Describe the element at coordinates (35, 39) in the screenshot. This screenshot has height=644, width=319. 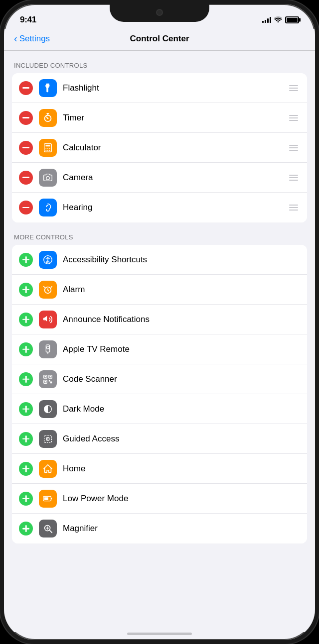
I see `back-label: Settings` at that location.